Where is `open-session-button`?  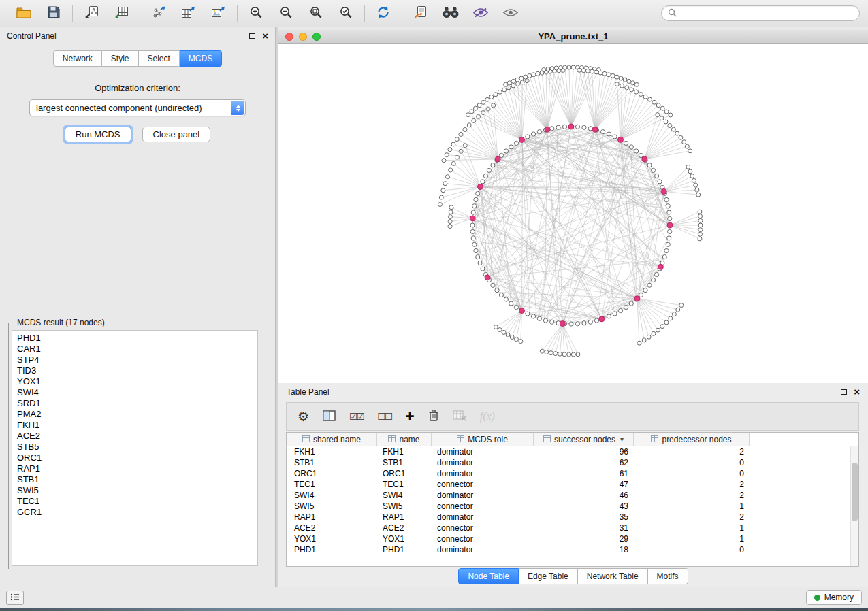
open-session-button is located at coordinates (24, 14).